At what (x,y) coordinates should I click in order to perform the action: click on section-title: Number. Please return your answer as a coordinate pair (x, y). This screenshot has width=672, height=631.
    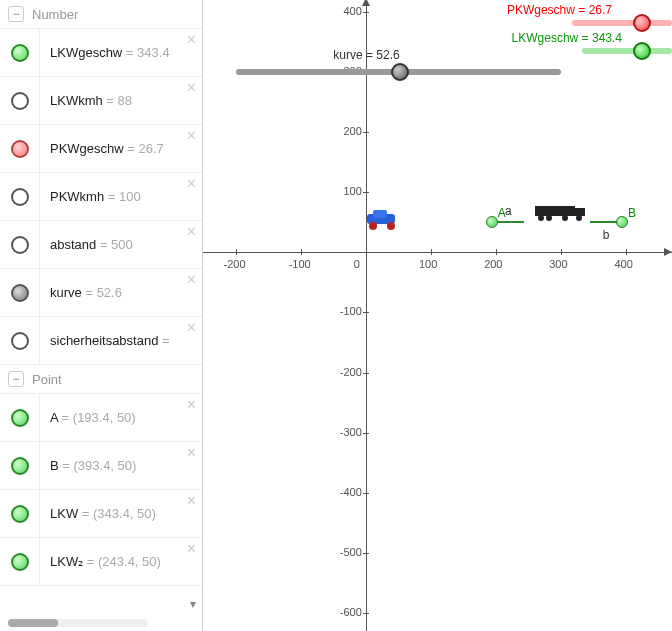
    Looking at the image, I should click on (55, 14).